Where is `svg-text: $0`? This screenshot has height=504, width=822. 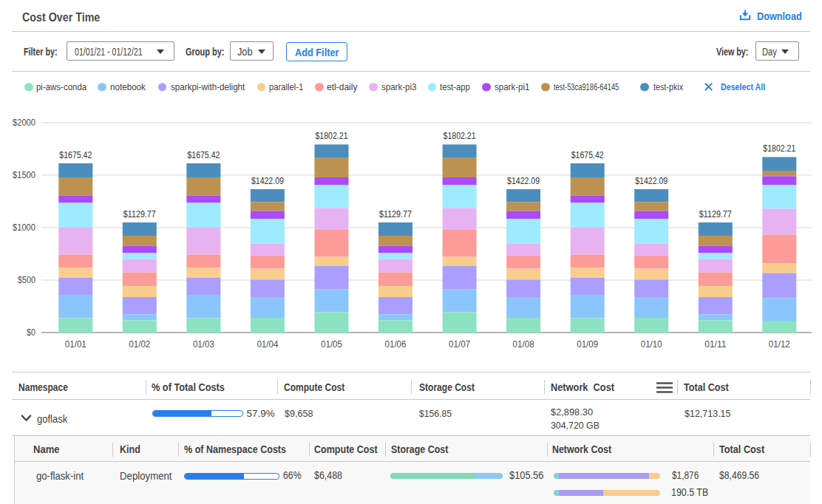 svg-text: $0 is located at coordinates (31, 333).